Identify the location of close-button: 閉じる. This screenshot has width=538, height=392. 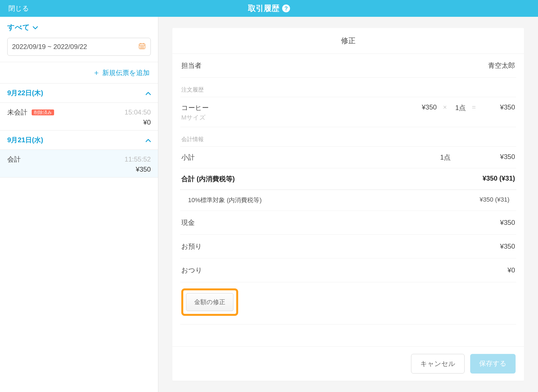
(19, 8).